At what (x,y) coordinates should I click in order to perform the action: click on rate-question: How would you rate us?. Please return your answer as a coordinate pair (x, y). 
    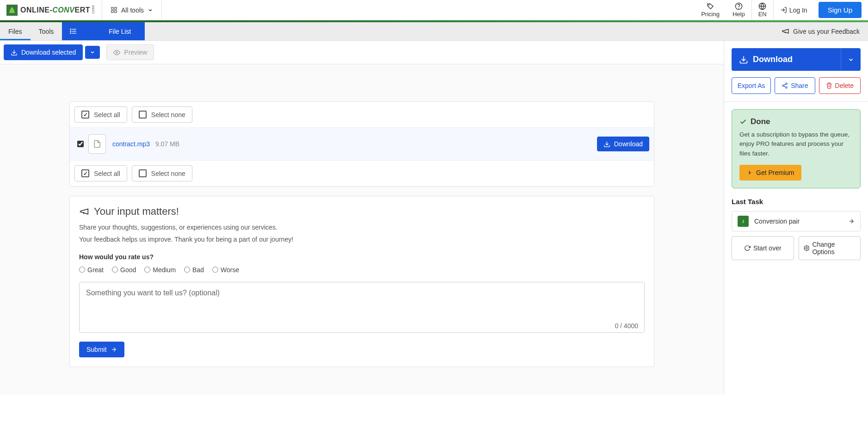
    Looking at the image, I should click on (362, 257).